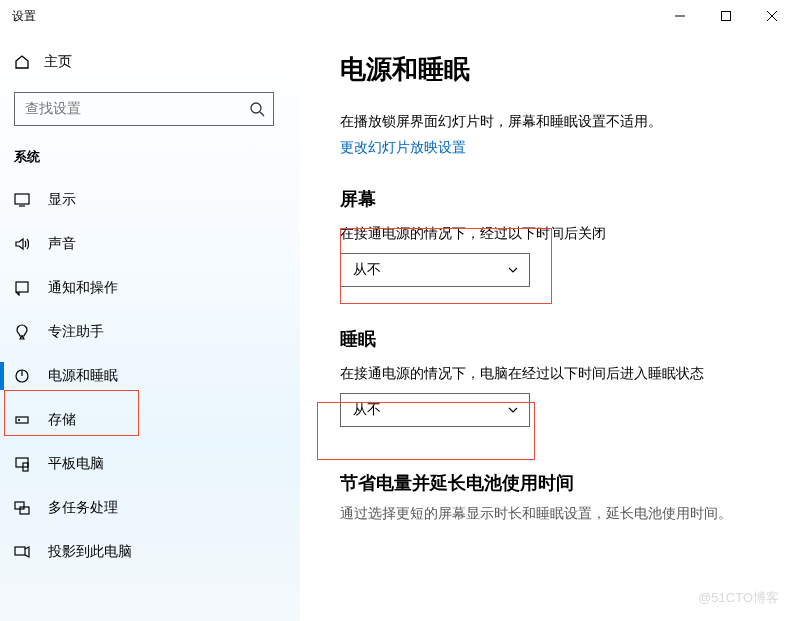 Image resolution: width=795 pixels, height=621 pixels. I want to click on home-nav: 主页, so click(144, 62).